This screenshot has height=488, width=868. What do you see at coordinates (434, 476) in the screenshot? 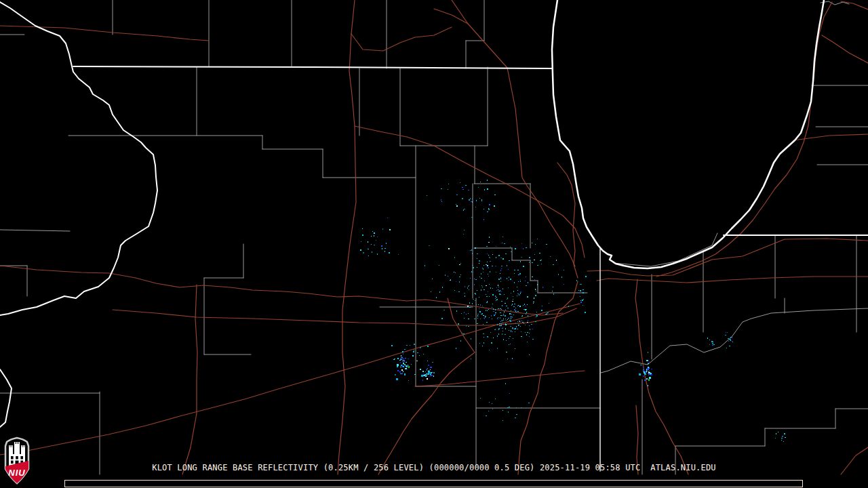
I see `colorbar-tick-labels` at bounding box center [434, 476].